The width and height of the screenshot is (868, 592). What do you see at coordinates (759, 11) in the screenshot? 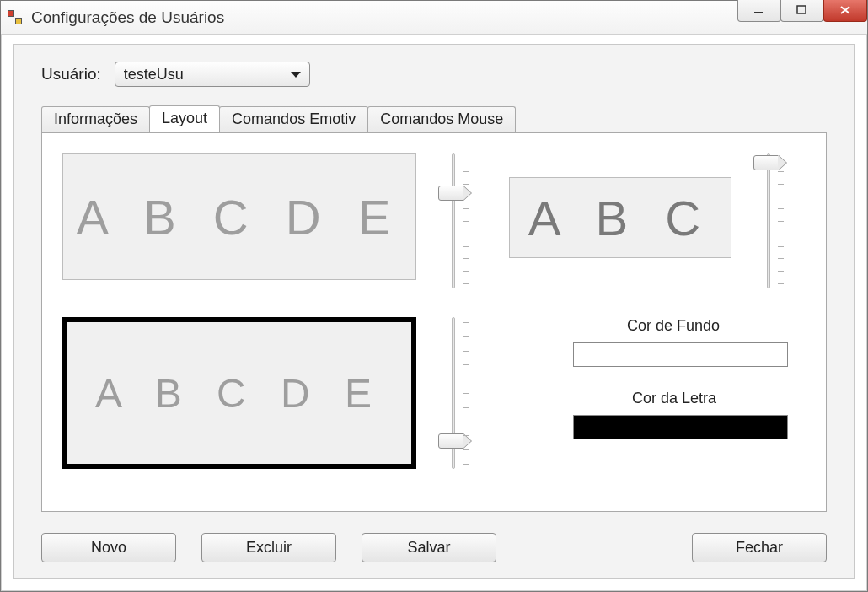
I see `minimize-button` at bounding box center [759, 11].